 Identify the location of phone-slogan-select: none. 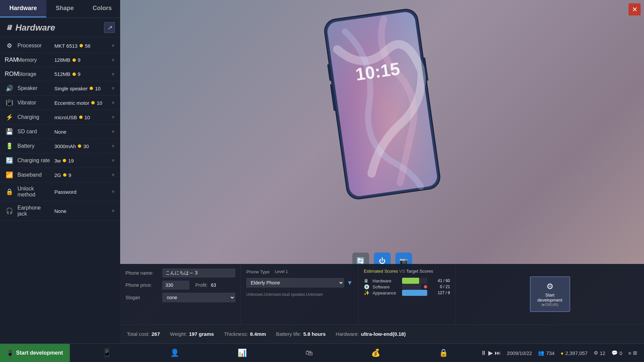
(199, 298).